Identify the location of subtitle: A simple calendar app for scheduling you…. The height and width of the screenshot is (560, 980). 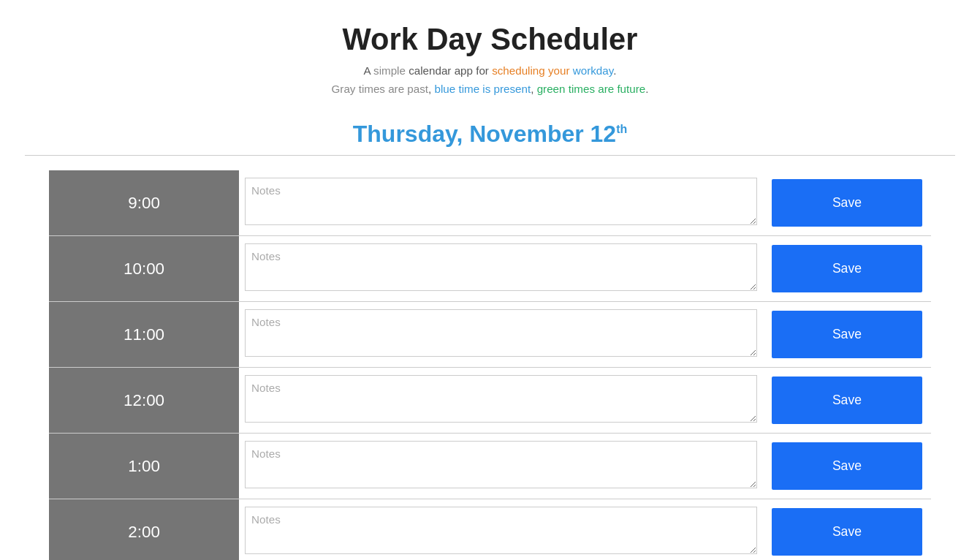
(490, 70).